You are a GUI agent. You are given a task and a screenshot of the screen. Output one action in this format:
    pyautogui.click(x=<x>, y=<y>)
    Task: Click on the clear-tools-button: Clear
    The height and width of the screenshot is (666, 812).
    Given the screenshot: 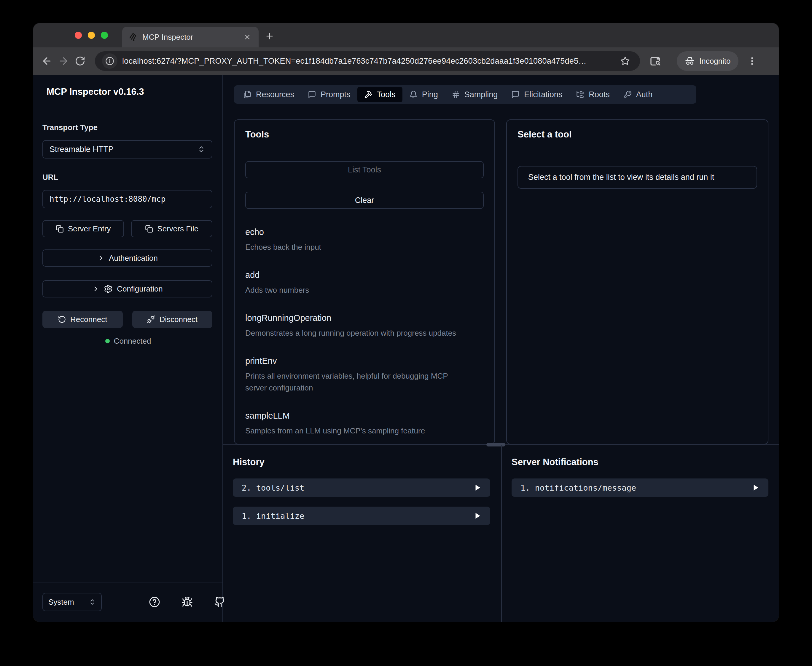 What is the action you would take?
    pyautogui.click(x=365, y=200)
    